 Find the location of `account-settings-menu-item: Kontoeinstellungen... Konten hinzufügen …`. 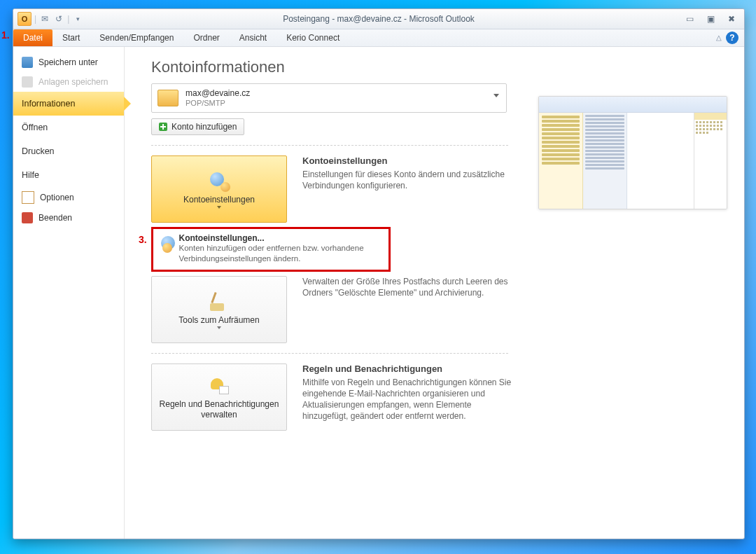

account-settings-menu-item: Kontoeinstellungen... Konten hinzufügen … is located at coordinates (271, 249).